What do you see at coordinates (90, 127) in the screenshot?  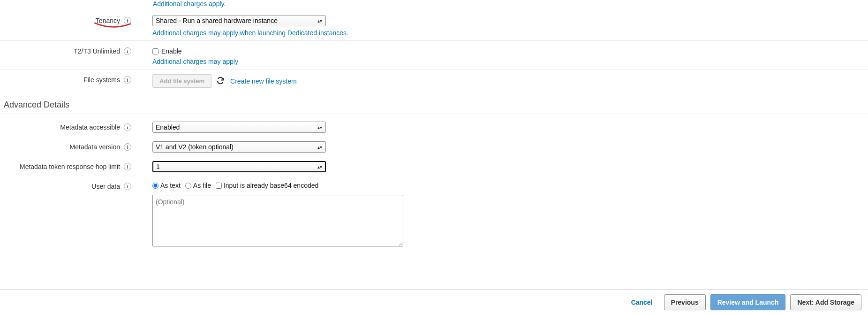 I see `metadata-accessible-label: Metadata accessible` at bounding box center [90, 127].